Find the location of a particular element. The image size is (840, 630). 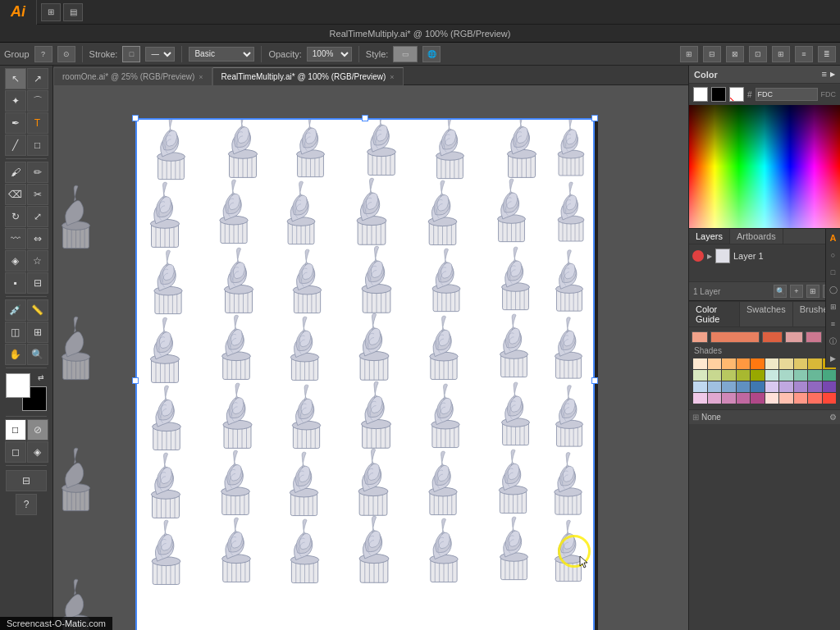

tab-realtimemultiply-close: × is located at coordinates (392, 77).